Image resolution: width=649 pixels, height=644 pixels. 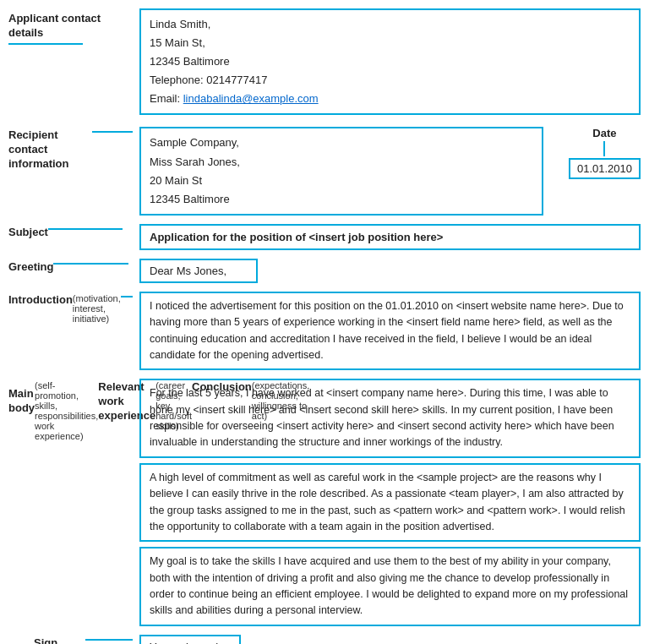 I want to click on recipient-label: Recipient contact information, so click(x=51, y=150).